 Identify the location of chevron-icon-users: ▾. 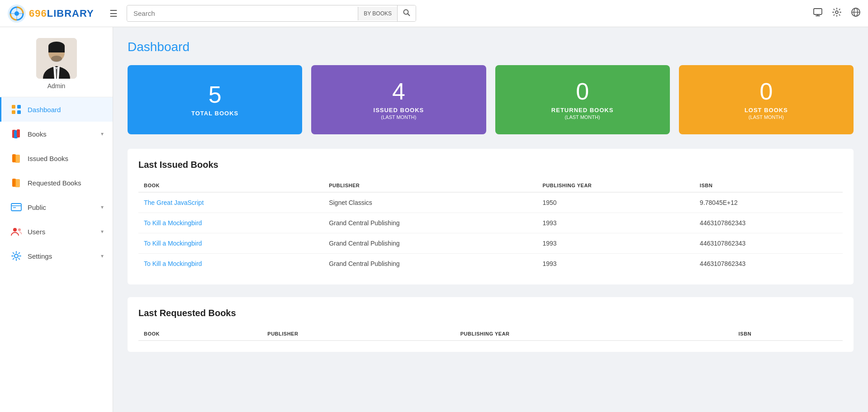
(102, 232).